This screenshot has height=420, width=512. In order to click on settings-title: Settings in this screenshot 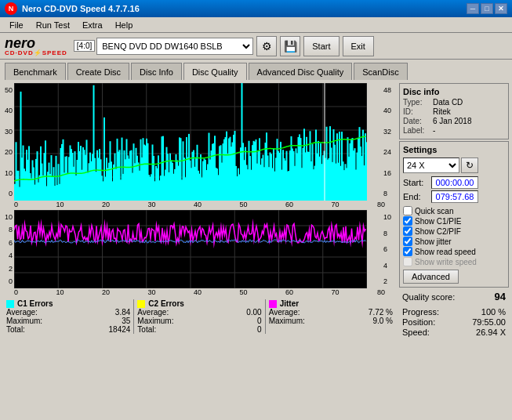, I will do `click(454, 150)`.